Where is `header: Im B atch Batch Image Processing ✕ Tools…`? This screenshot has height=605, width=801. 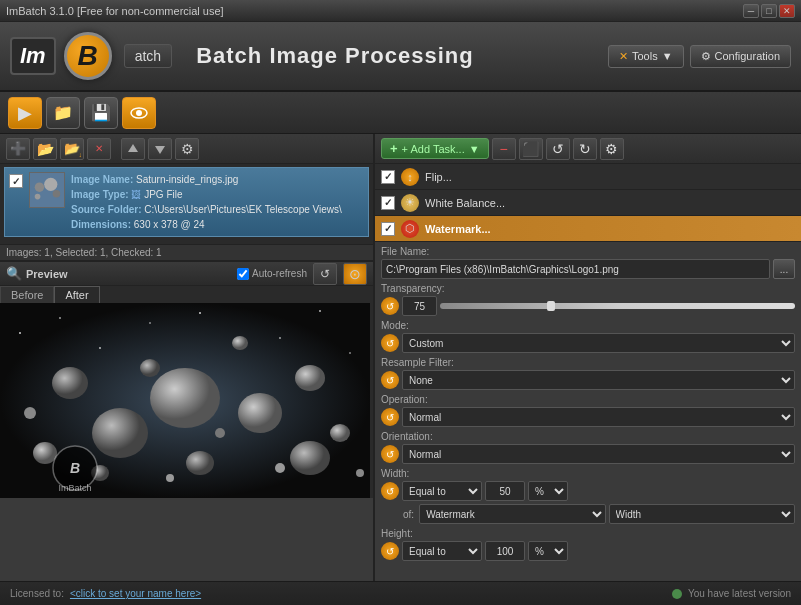
header: Im B atch Batch Image Processing ✕ Tools… is located at coordinates (400, 57).